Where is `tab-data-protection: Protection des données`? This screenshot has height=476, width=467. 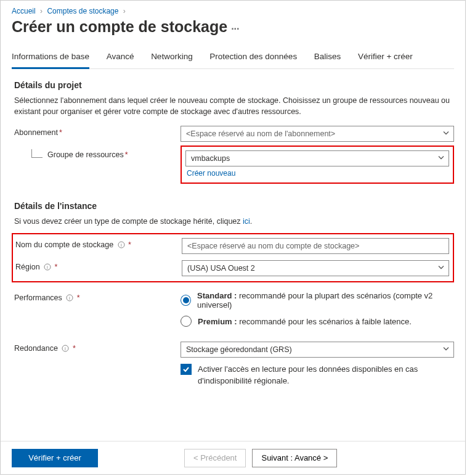
tab-data-protection: Protection des données is located at coordinates (253, 58).